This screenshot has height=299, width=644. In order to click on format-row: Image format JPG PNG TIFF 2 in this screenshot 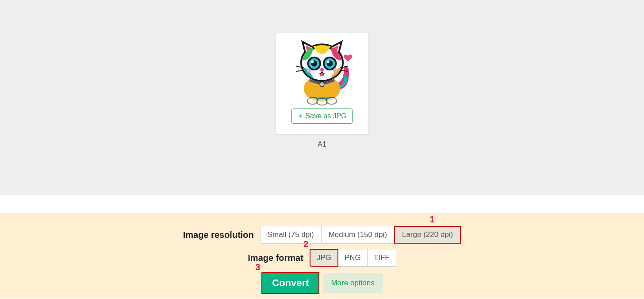, I will do `click(322, 258)`.